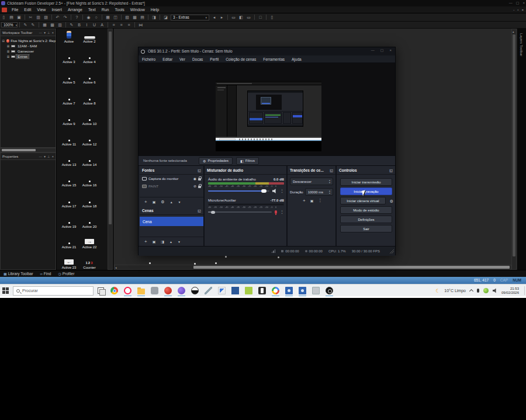 The image size is (526, 420). What do you see at coordinates (262, 291) in the screenshot?
I see `epic-games-icon` at bounding box center [262, 291].